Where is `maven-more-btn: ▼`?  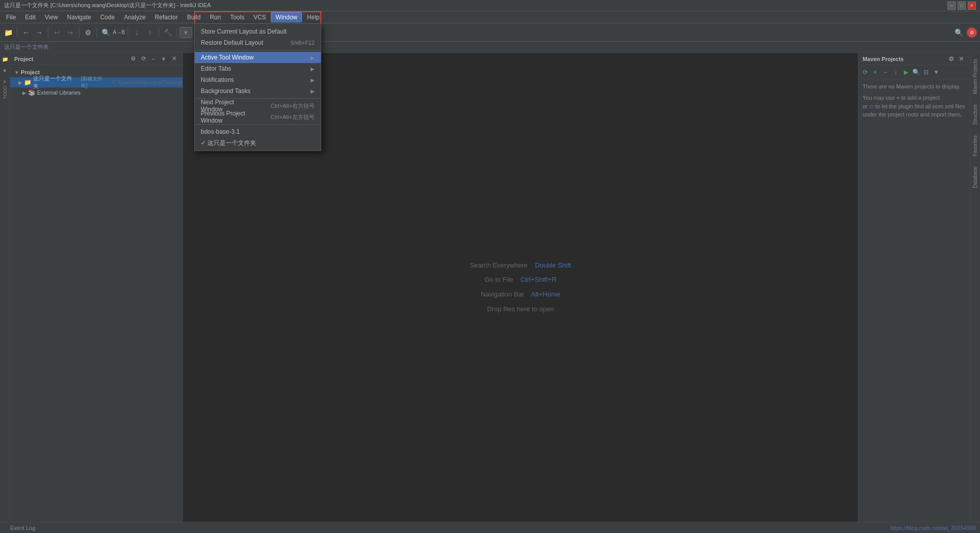 maven-more-btn: ▼ is located at coordinates (936, 72).